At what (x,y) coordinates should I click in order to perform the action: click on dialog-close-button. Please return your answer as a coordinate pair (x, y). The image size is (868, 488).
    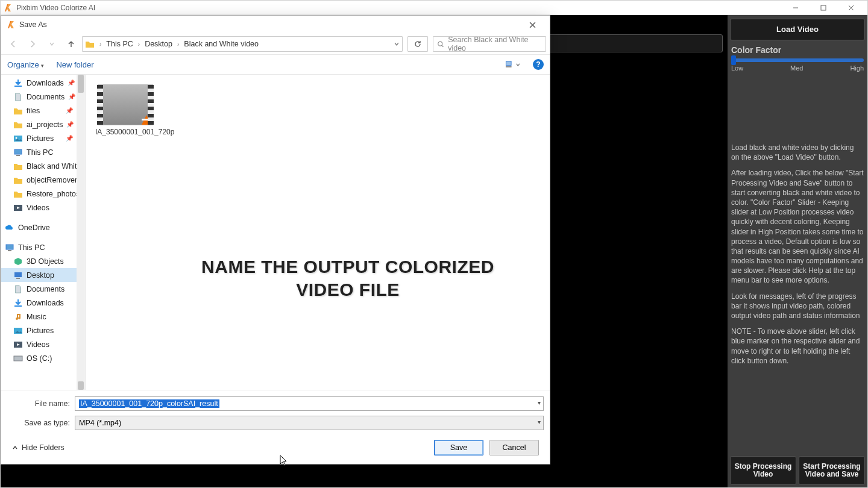
    Looking at the image, I should click on (532, 25).